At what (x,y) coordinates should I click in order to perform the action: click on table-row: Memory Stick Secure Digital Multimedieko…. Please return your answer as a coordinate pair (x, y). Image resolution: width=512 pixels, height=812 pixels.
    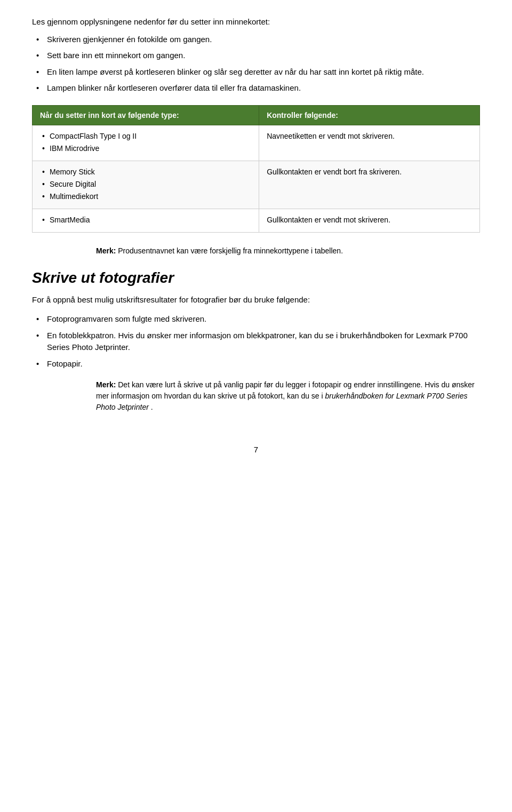
    Looking at the image, I should click on (256, 185).